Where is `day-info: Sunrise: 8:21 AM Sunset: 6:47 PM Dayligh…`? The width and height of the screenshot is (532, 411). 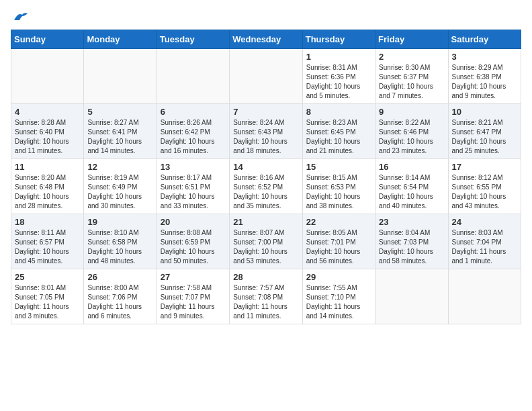
day-info: Sunrise: 8:21 AM Sunset: 6:47 PM Dayligh… is located at coordinates (485, 137).